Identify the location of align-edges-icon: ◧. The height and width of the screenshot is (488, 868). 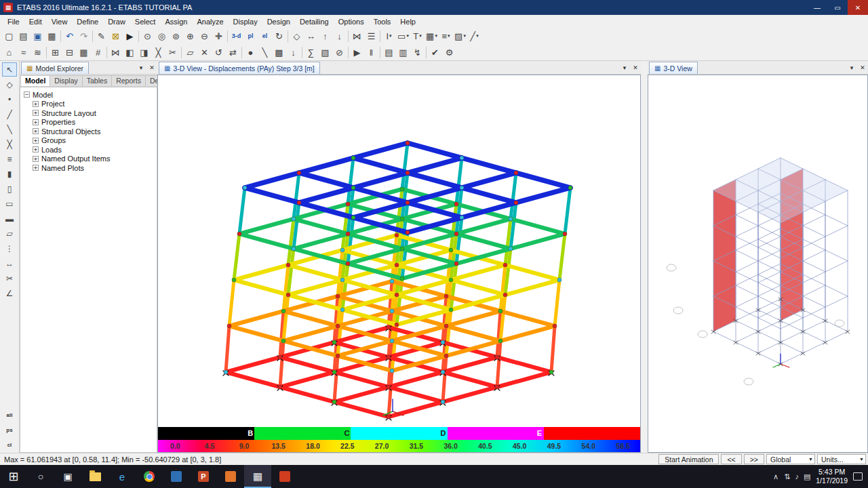
(130, 52).